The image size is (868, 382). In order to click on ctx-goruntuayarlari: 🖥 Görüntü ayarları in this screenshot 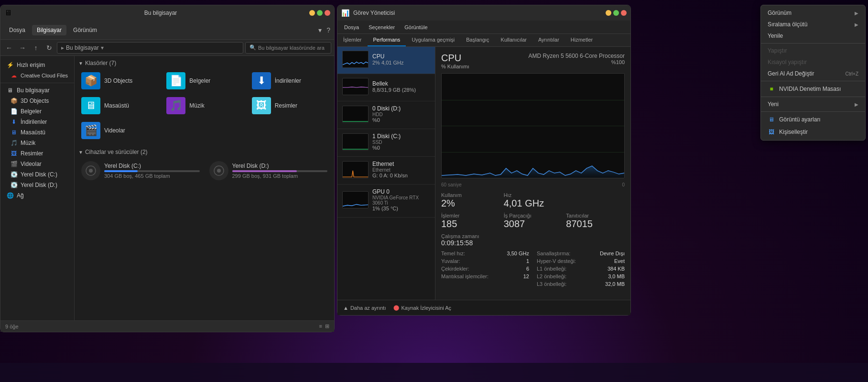, I will do `click(813, 120)`.